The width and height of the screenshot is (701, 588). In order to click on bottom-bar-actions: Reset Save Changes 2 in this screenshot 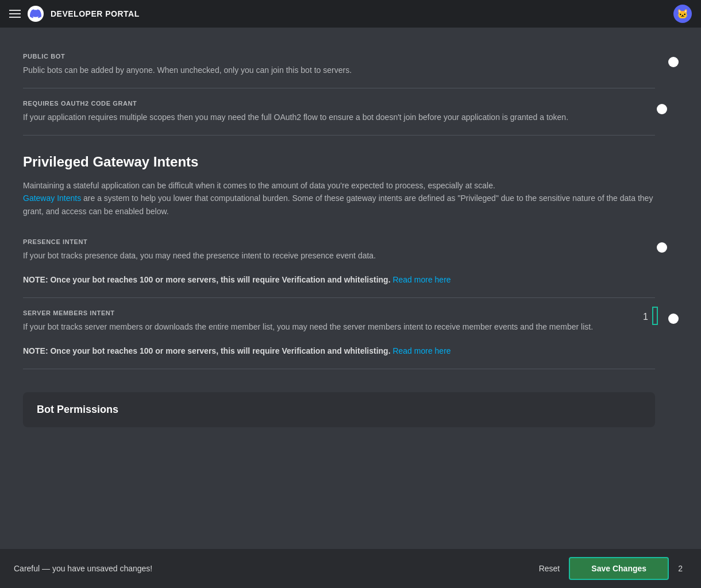, I will do `click(613, 568)`.